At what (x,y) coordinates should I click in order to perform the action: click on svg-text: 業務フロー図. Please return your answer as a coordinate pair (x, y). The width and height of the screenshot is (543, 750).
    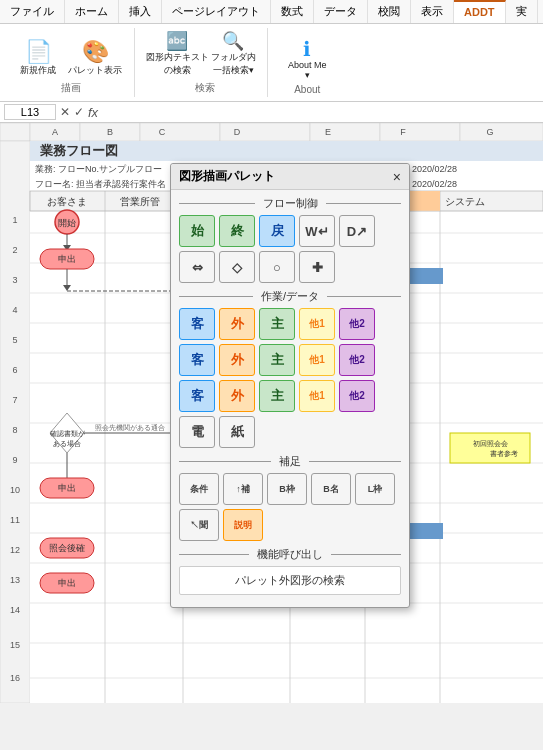
    Looking at the image, I should click on (79, 150).